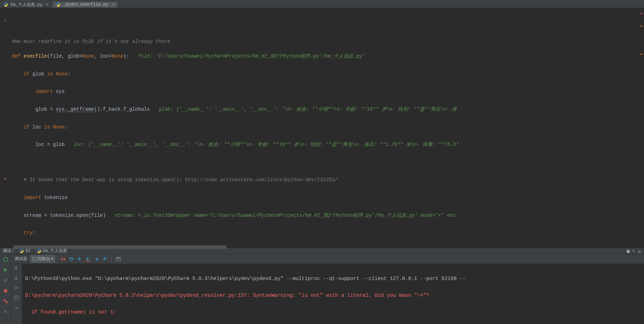 The height and width of the screenshot is (324, 644). Describe the element at coordinates (6, 259) in the screenshot. I see `rerun-button` at that location.